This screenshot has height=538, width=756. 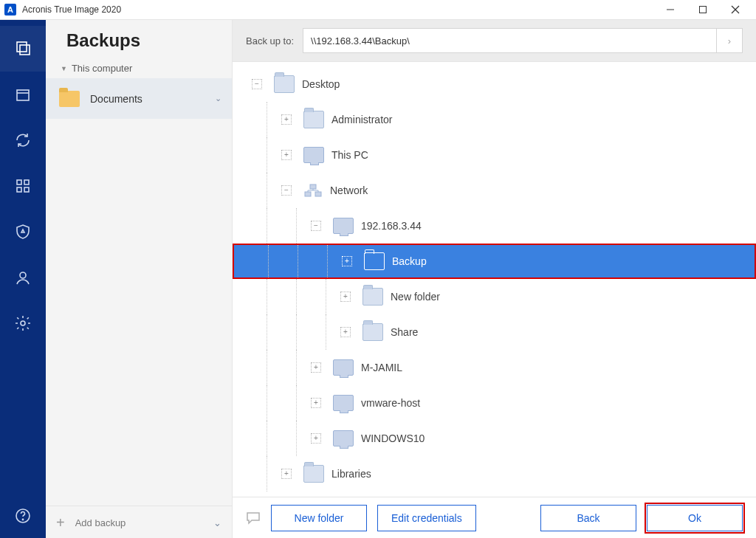 I want to click on group-this-computer: ▼ This computer, so click(x=139, y=68).